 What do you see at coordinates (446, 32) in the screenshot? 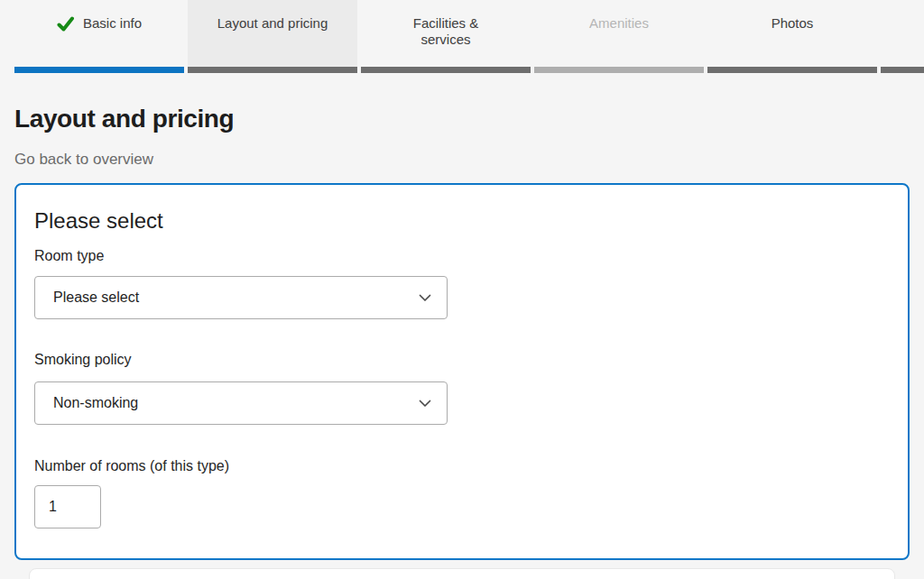
I see `tab-label: Facilities & services` at bounding box center [446, 32].